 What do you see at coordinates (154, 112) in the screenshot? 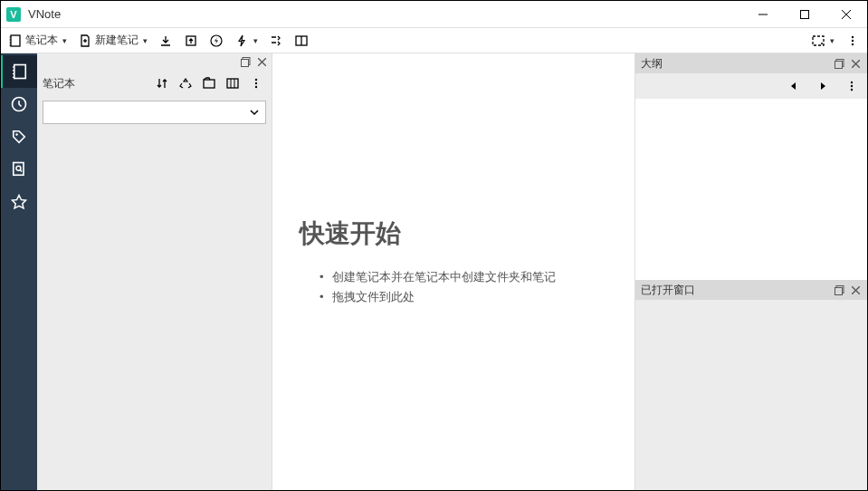
I see `notebook-selector-row` at bounding box center [154, 112].